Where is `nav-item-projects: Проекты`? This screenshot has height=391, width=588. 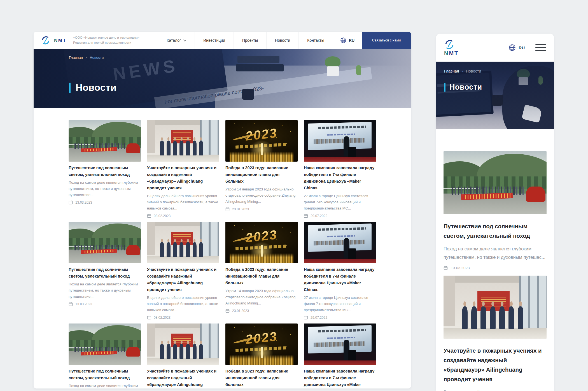
nav-item-projects: Проекты is located at coordinates (250, 40).